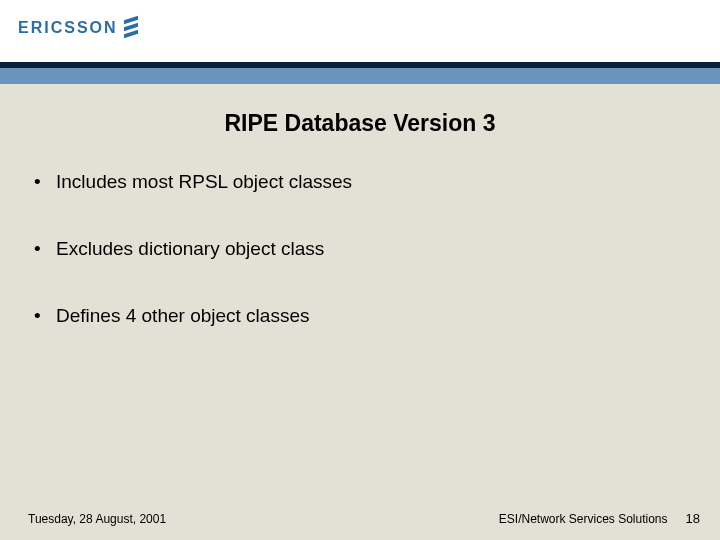 This screenshot has width=720, height=540. I want to click on footer: Tuesday, 28 August, 2001 ESI/Network Ser…, so click(360, 518).